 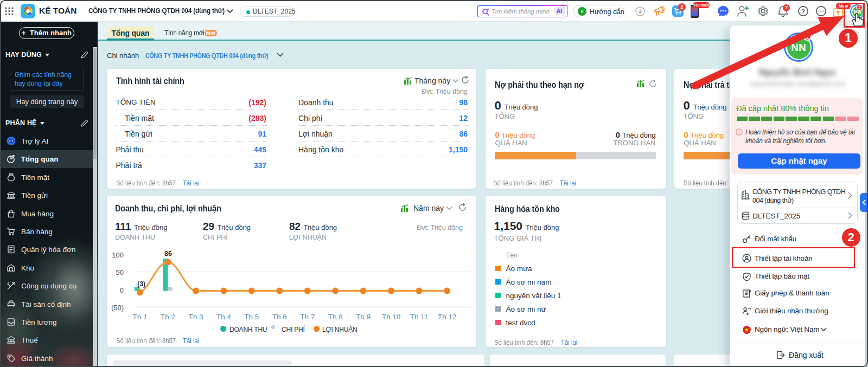 What do you see at coordinates (447, 317) in the screenshot?
I see `svg-text: Th 12` at bounding box center [447, 317].